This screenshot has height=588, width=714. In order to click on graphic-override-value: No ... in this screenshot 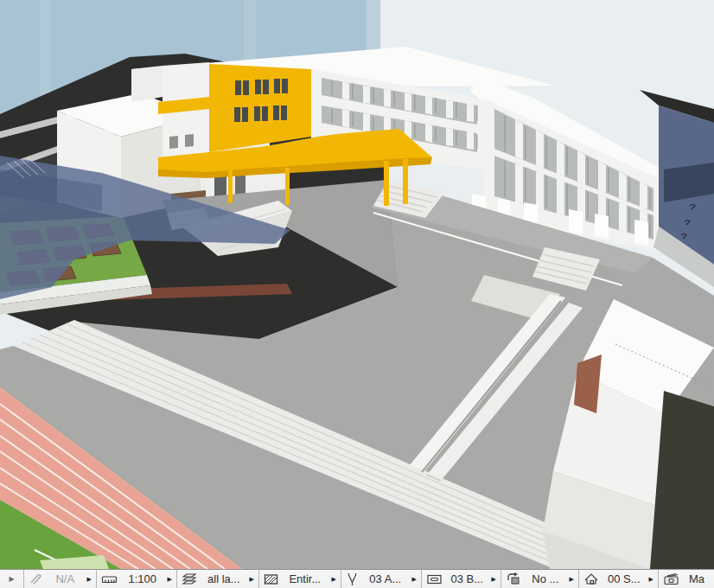, I will do `click(545, 579)`.